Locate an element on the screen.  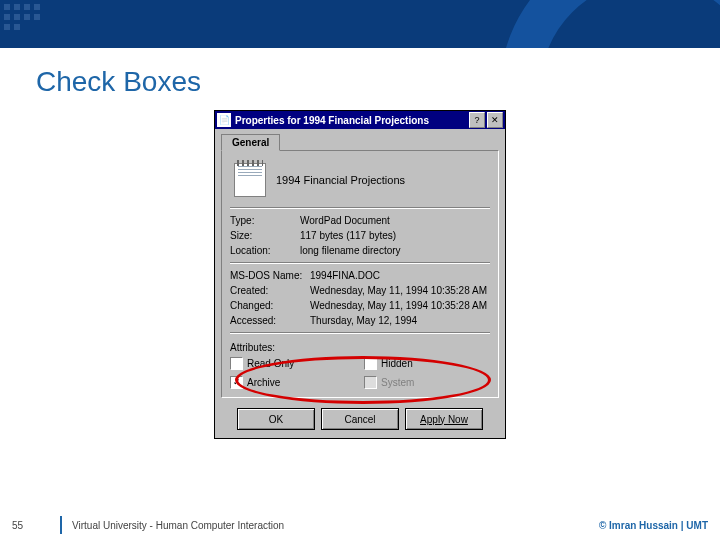
slide-footer: 55 Virtual University - Human Computer I… is located at coordinates (360, 525).